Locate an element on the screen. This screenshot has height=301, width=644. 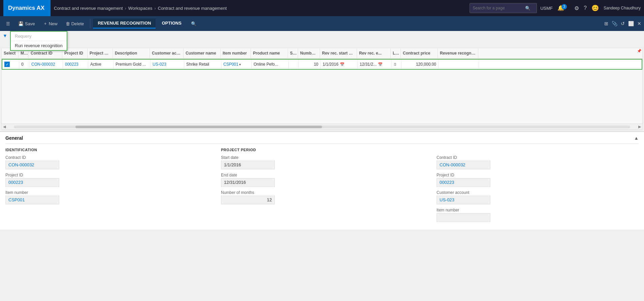
pin-icon: 📌 is located at coordinates (639, 51).